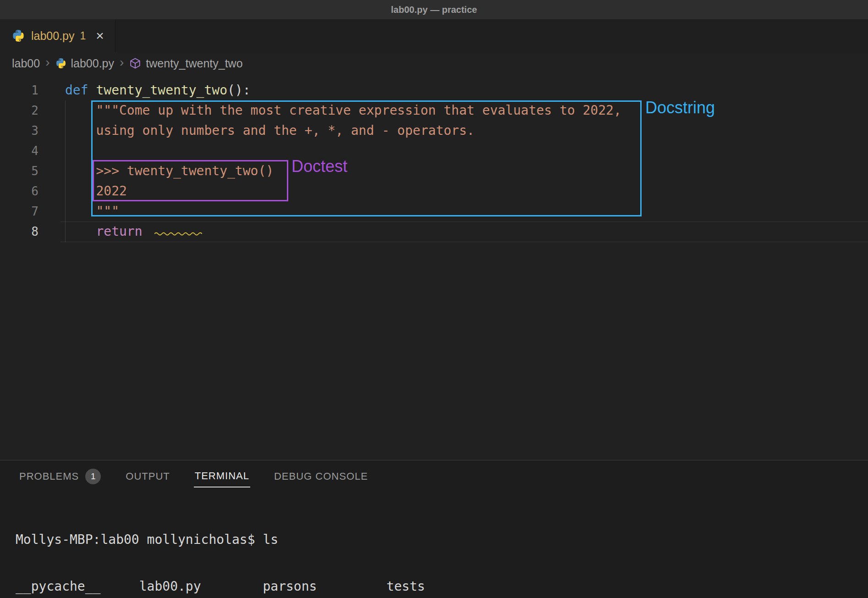 This screenshot has width=868, height=598. Describe the element at coordinates (434, 36) in the screenshot. I see `tab-bar: lab00.py 1 ×` at that location.